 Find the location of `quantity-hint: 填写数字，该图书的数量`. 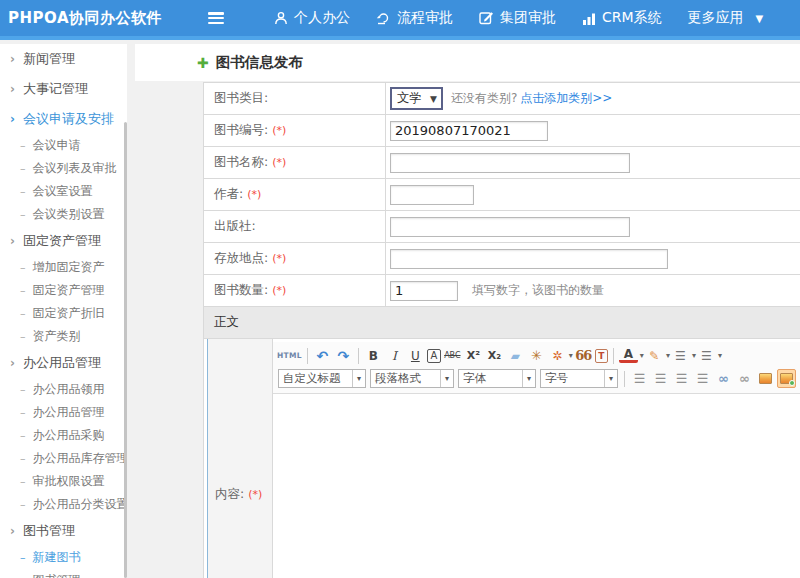

quantity-hint: 填写数字，该图书的数量 is located at coordinates (538, 290).